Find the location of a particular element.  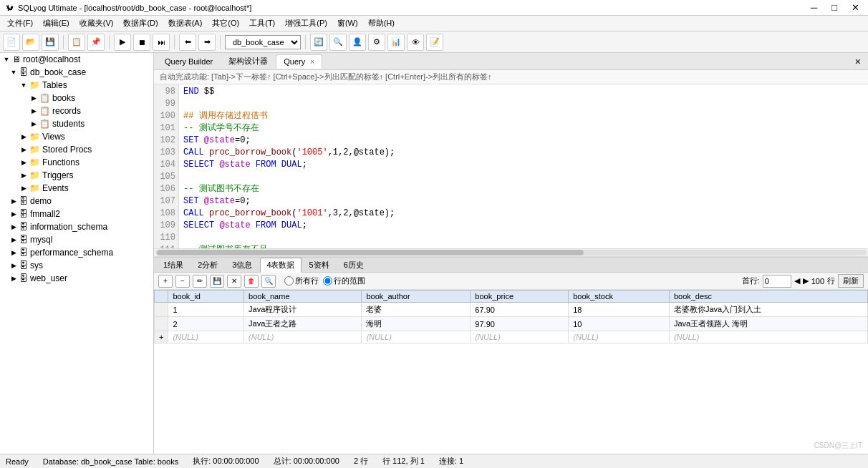

result-cancel-btn: ✕ is located at coordinates (234, 281).